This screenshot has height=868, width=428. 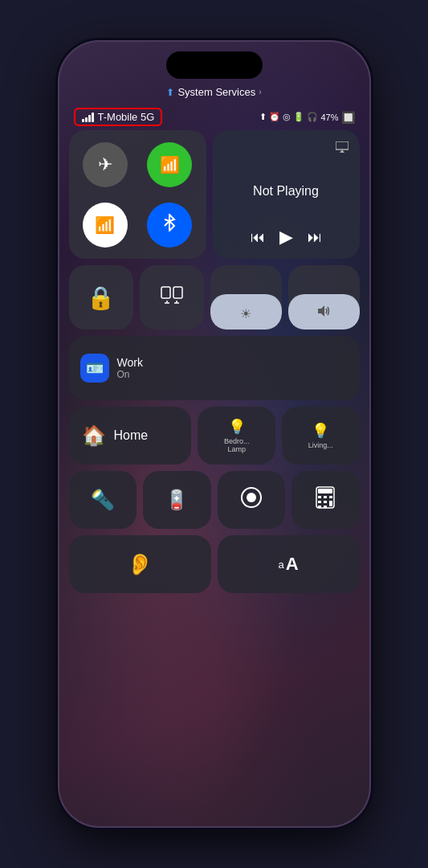 What do you see at coordinates (258, 238) in the screenshot?
I see `previous-button: ⏮` at bounding box center [258, 238].